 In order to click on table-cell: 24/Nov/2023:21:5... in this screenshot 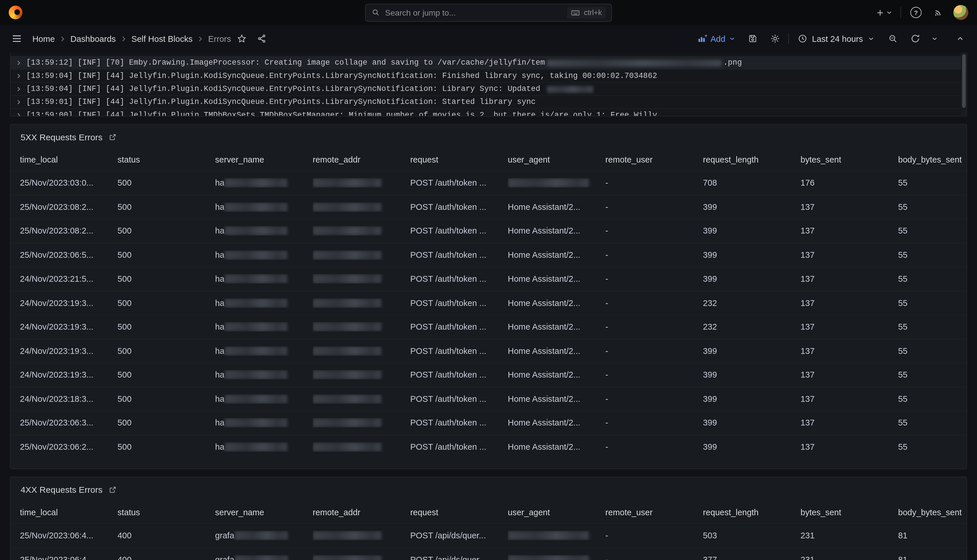, I will do `click(68, 279)`.